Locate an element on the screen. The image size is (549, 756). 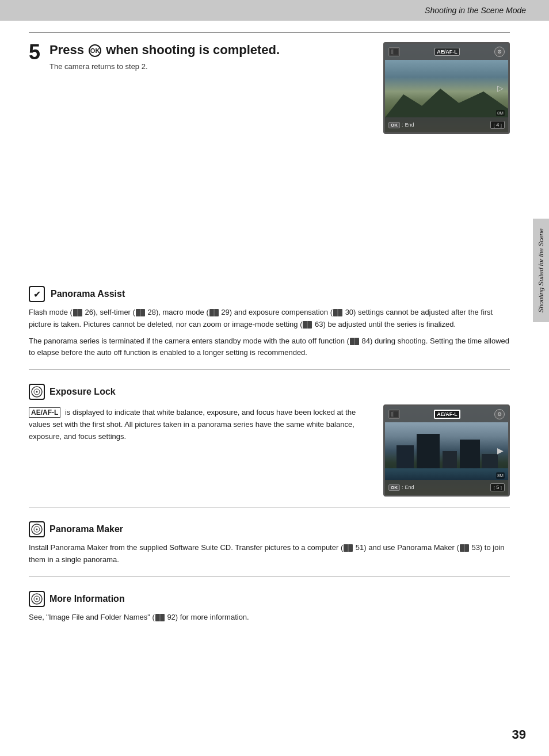
more-information-header: More Information is located at coordinates (269, 599).